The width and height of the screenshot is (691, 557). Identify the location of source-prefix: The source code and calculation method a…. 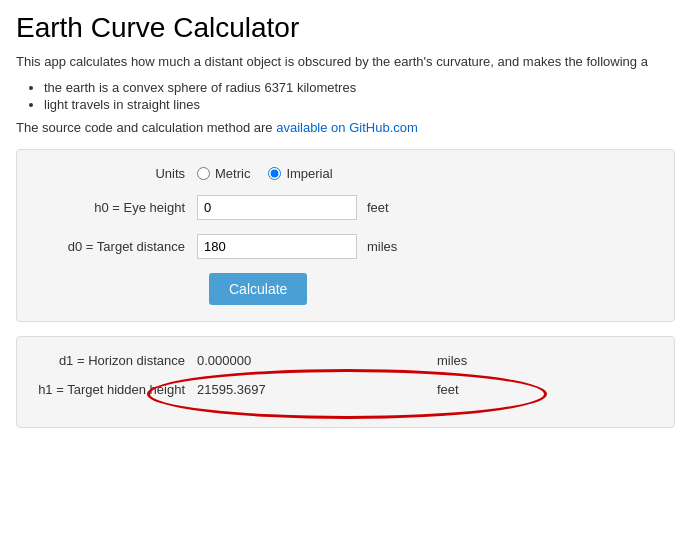
(146, 128).